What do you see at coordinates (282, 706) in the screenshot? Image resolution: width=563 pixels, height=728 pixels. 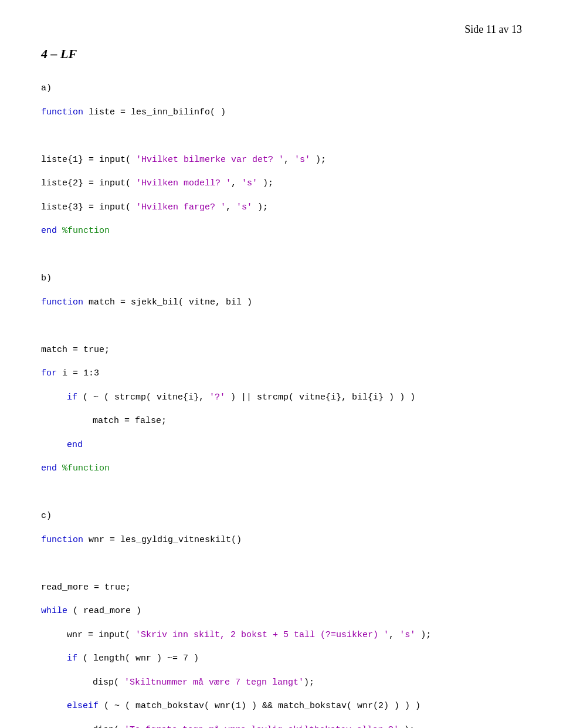 I see `code-line: elseif ( ~ ( match_bokstav( wnr(1) ) && …` at bounding box center [282, 706].